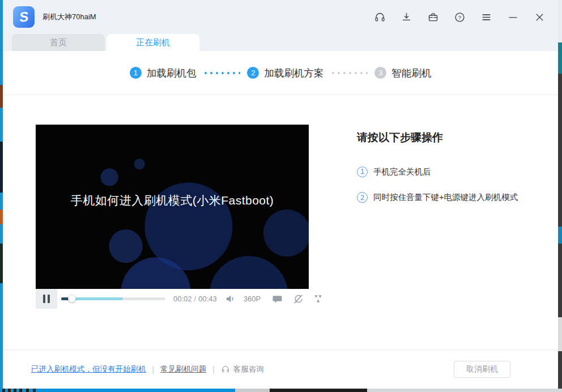 The image size is (562, 392). I want to click on step-smart-flash: 3 智能刷机, so click(403, 73).